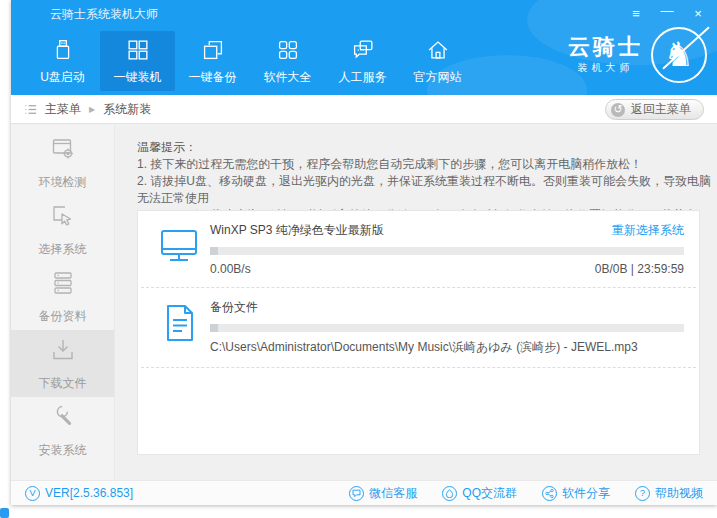 The image size is (717, 518). Describe the element at coordinates (606, 47) in the screenshot. I see `brand-name: 云骑士` at that location.